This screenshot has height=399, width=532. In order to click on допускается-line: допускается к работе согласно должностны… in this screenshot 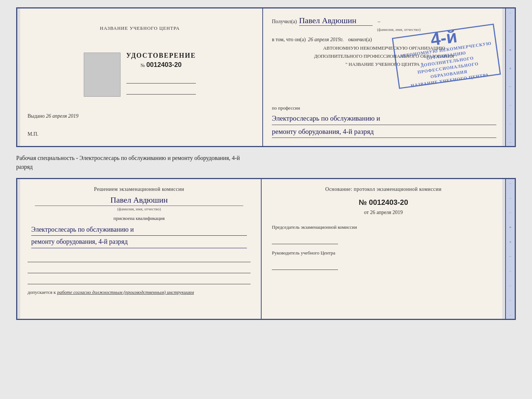, I will do `click(139, 292)`.